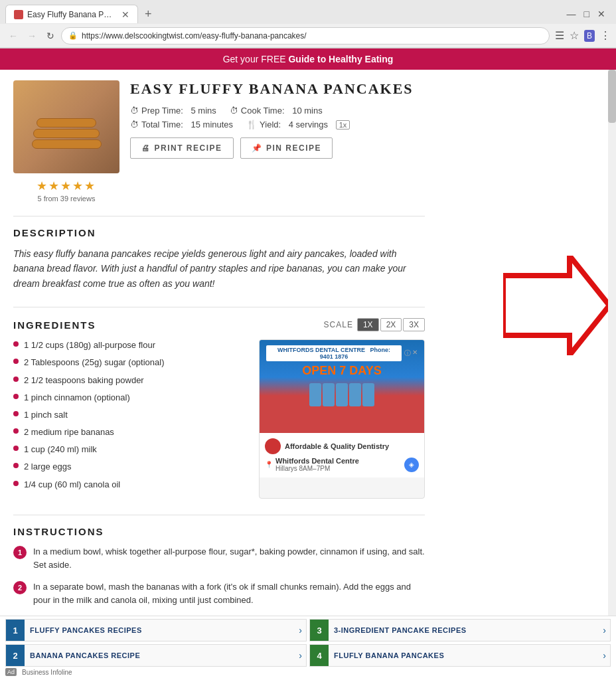 The height and width of the screenshot is (680, 616). Describe the element at coordinates (276, 110) in the screenshot. I see `cook-time: ⏱ Cook Time: 10 mins` at that location.